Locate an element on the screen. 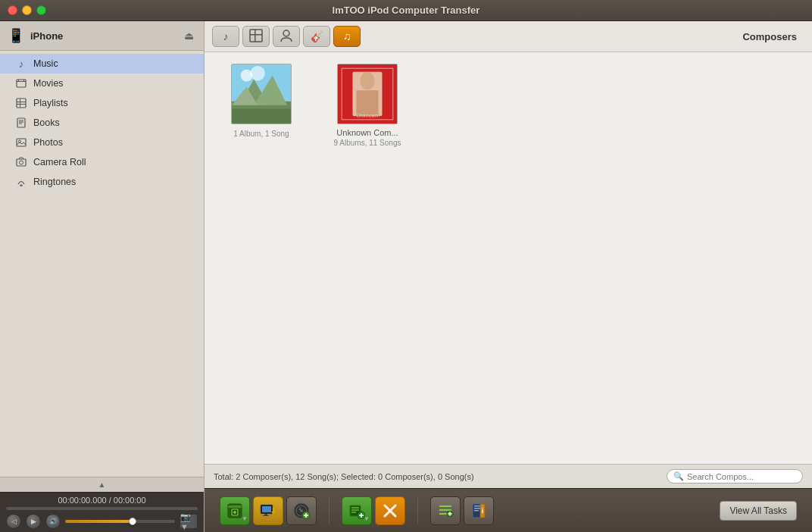 Image resolution: width=812 pixels, height=532 pixels. section-title: Composers is located at coordinates (773, 36).